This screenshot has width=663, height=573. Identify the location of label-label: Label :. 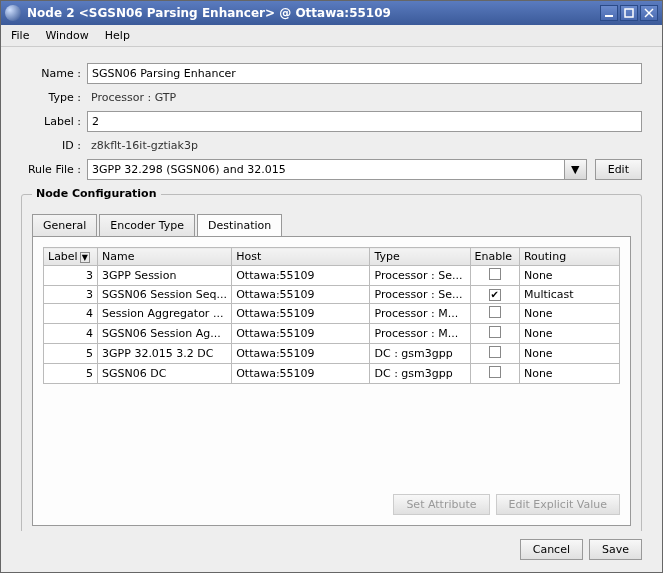
(51, 122).